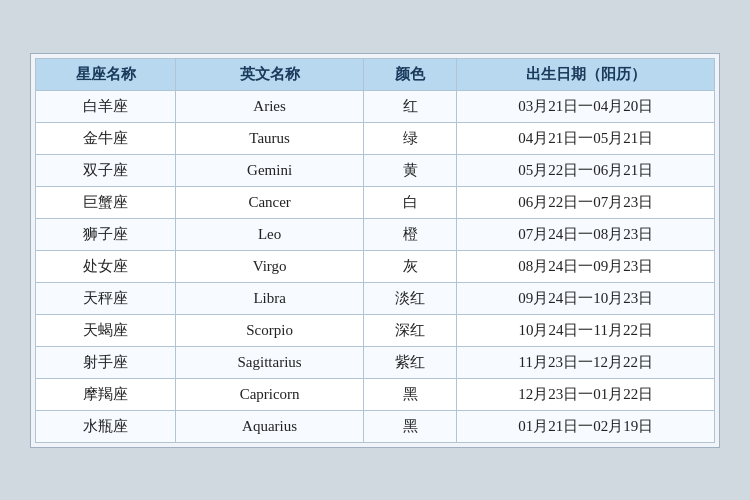 This screenshot has width=750, height=500. Describe the element at coordinates (106, 330) in the screenshot. I see `cell-zh-name: 天蝎座` at that location.